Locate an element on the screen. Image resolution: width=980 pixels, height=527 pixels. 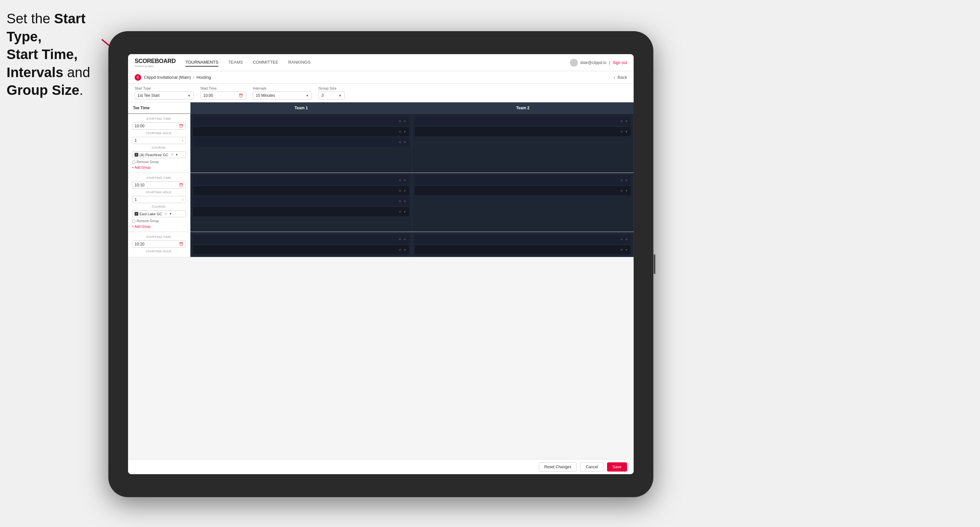
save-button: Save is located at coordinates (617, 467).